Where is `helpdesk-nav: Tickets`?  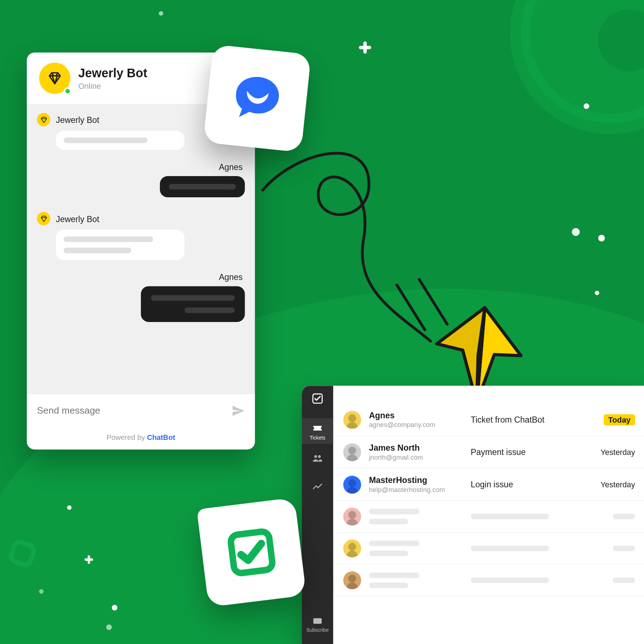
helpdesk-nav: Tickets is located at coordinates (318, 459).